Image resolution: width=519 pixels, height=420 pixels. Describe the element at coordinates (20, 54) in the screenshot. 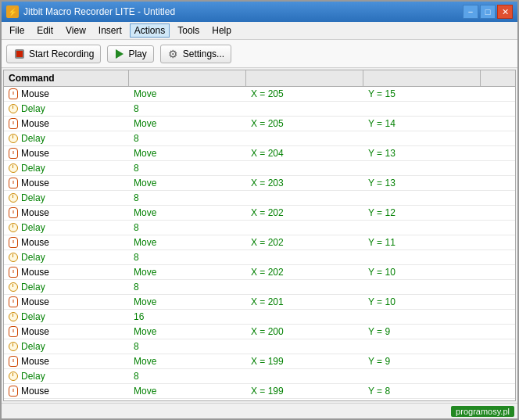

I see `record-icon` at that location.